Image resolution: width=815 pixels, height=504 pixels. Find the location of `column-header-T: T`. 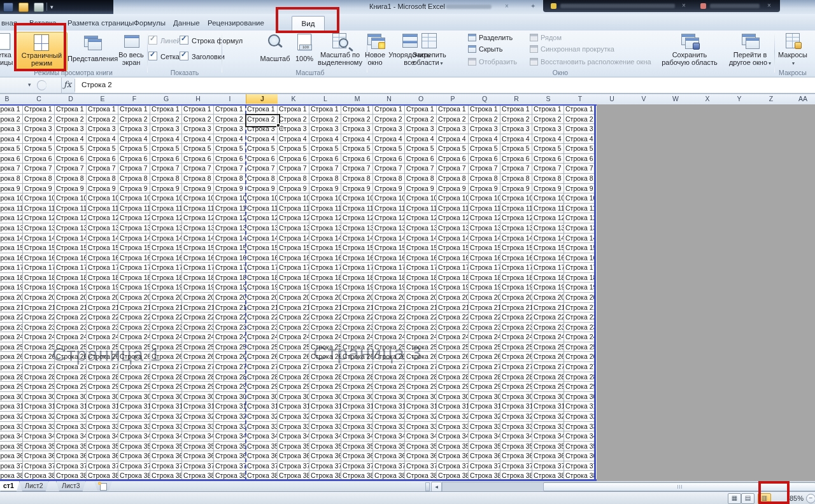

column-header-T: T is located at coordinates (581, 99).